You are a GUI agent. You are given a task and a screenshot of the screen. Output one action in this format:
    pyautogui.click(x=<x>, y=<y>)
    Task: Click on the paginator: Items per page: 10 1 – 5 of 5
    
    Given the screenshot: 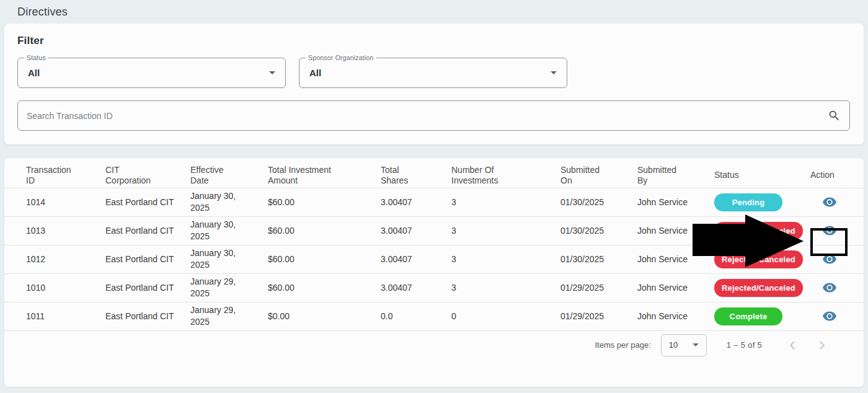 What is the action you would take?
    pyautogui.click(x=434, y=345)
    